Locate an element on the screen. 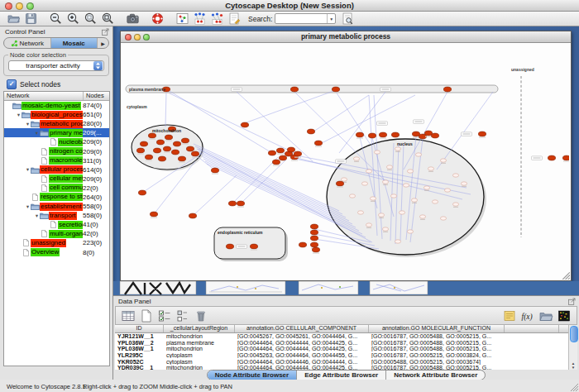  tab-edge-attribute-browser: Edge Attribute Browser is located at coordinates (342, 375).